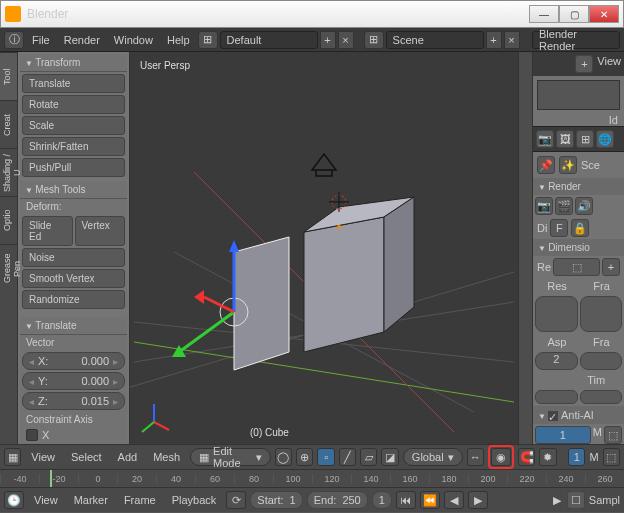 The height and width of the screenshot is (513, 624). I want to click on start-frame-input: Start:1, so click(276, 500).